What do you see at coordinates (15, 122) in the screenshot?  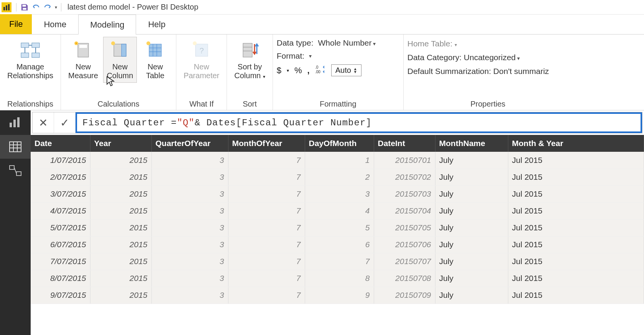 I see `report-view-button` at bounding box center [15, 122].